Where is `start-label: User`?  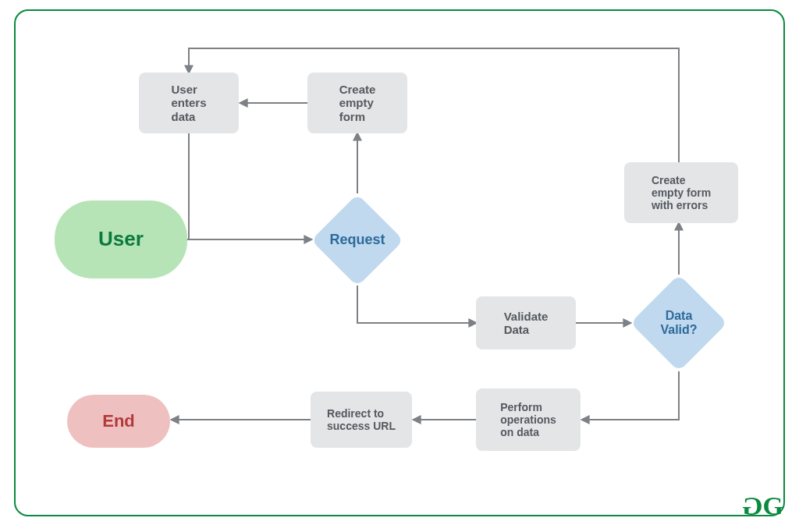 start-label: User is located at coordinates (121, 239).